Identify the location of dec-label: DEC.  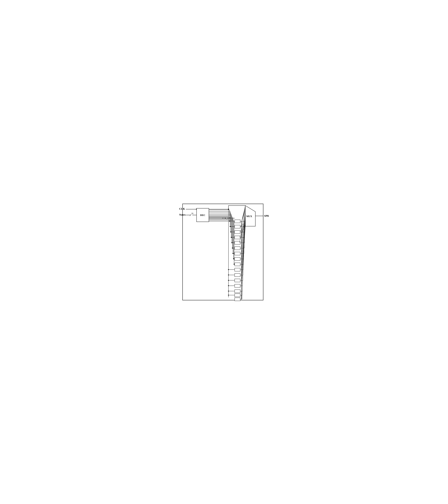
(203, 215).